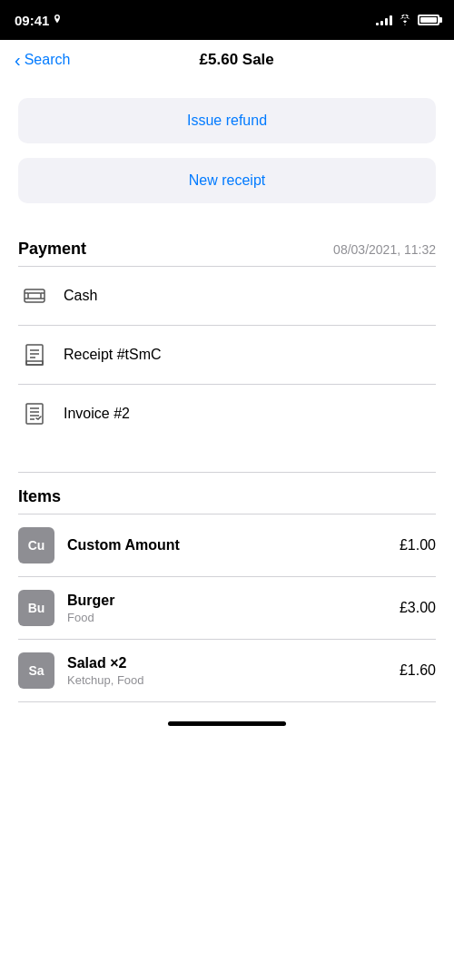 This screenshot has width=454, height=980. What do you see at coordinates (113, 355) in the screenshot?
I see `receipt-label: Receipt #tSmC` at bounding box center [113, 355].